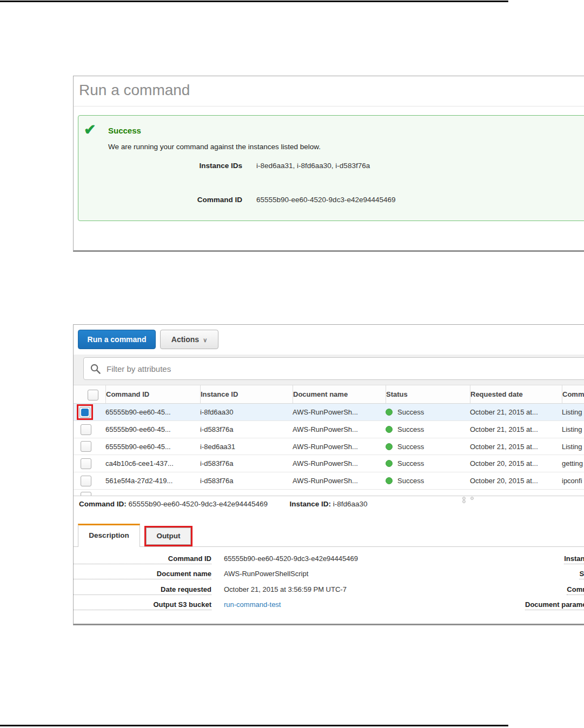  I want to click on actions-dropdown-button: Actions∨, so click(189, 339).